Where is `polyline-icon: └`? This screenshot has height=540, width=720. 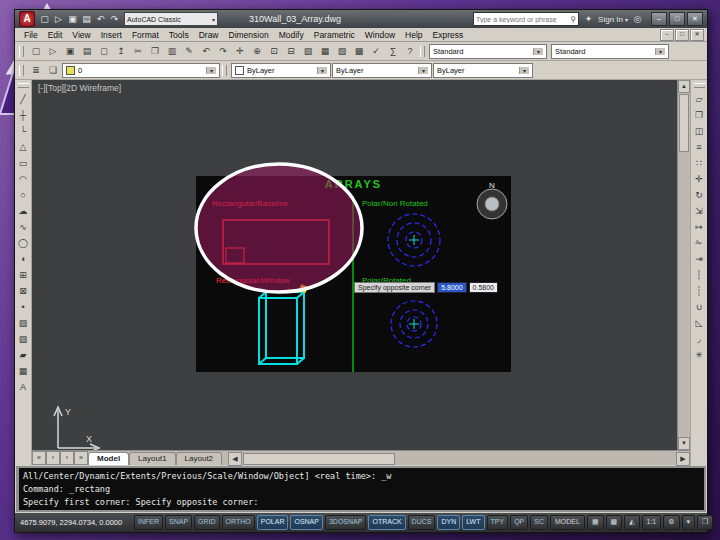 polyline-icon: └ is located at coordinates (23, 131).